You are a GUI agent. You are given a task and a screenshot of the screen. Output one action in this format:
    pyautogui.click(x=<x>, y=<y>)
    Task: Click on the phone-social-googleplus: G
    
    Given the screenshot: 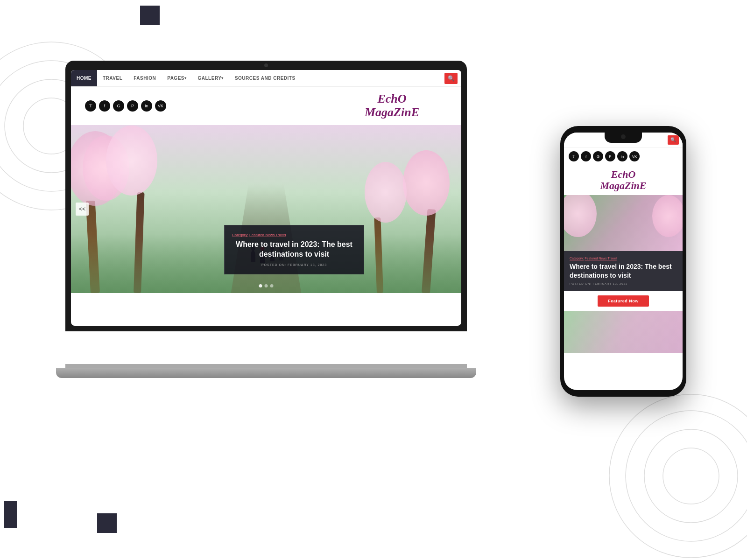 What is the action you would take?
    pyautogui.click(x=598, y=156)
    